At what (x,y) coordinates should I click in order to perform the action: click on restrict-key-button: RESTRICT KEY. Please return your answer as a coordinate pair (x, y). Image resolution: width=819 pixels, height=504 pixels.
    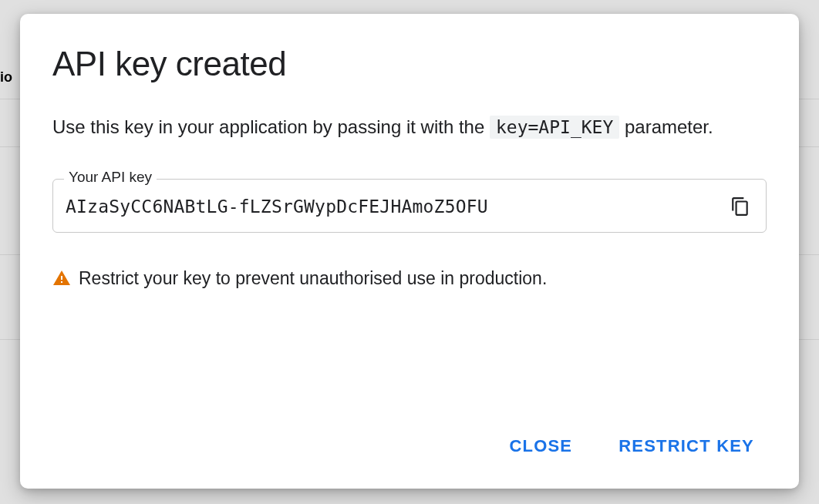
    Looking at the image, I should click on (686, 446).